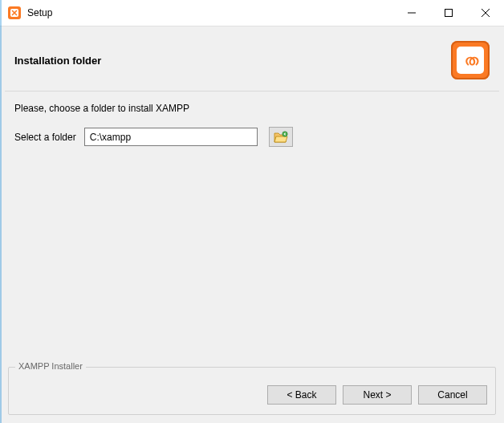  Describe the element at coordinates (470, 60) in the screenshot. I see `xampp-logo: ത` at that location.